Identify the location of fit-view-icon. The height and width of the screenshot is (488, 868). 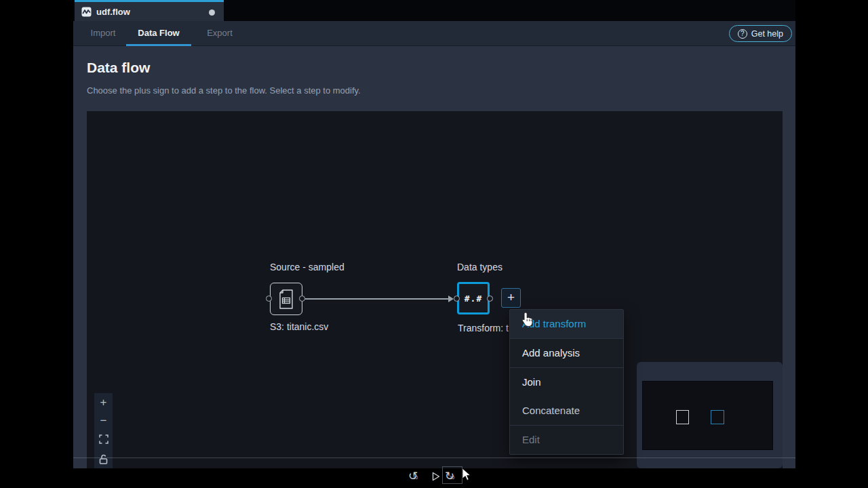
(104, 439).